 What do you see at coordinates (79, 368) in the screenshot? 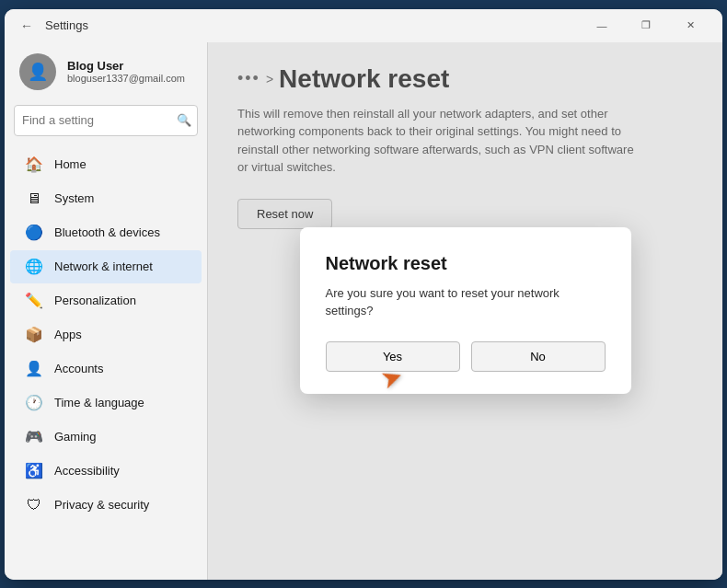
I see `sidebar-item-label: Accounts` at bounding box center [79, 368].